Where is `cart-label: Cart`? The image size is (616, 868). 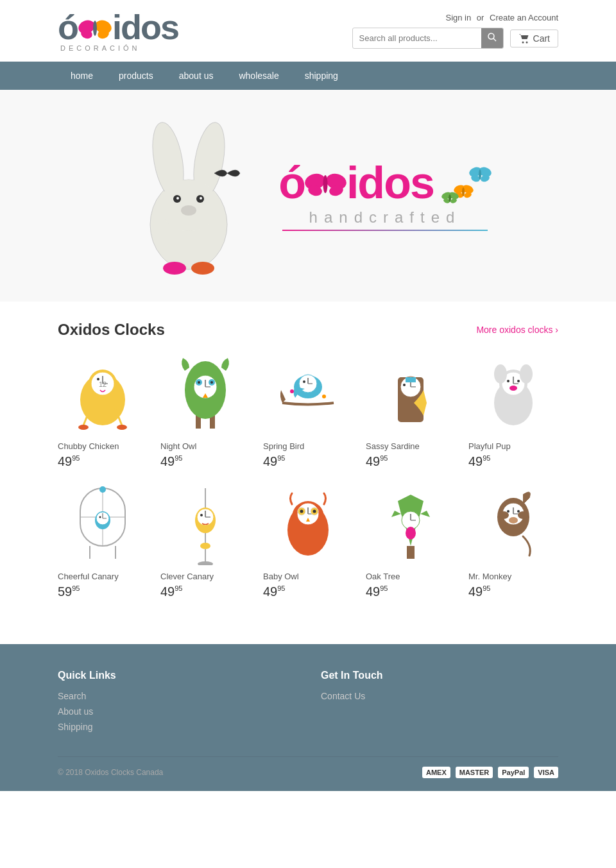 cart-label: Cart is located at coordinates (542, 38).